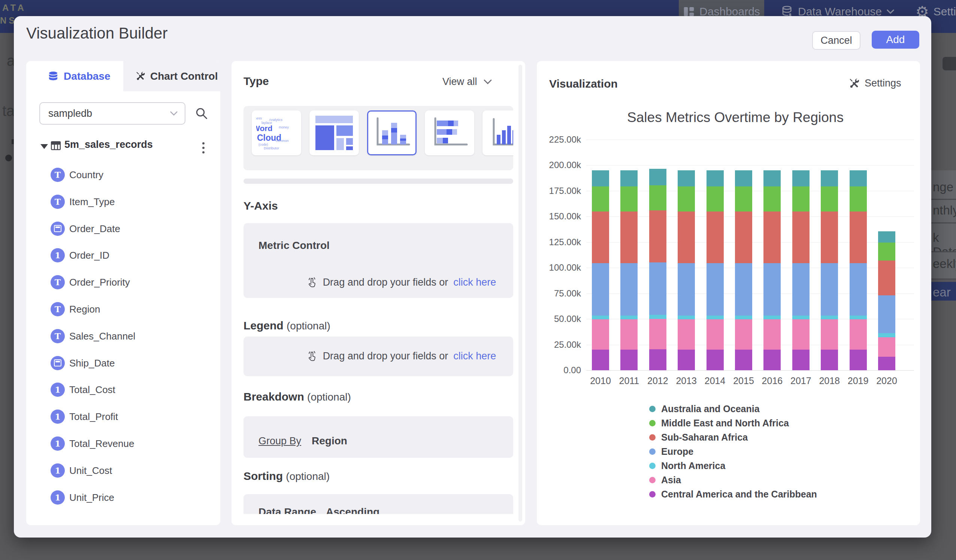 The height and width of the screenshot is (560, 956). What do you see at coordinates (450, 133) in the screenshot?
I see `chart-type-stacked-bar` at bounding box center [450, 133].